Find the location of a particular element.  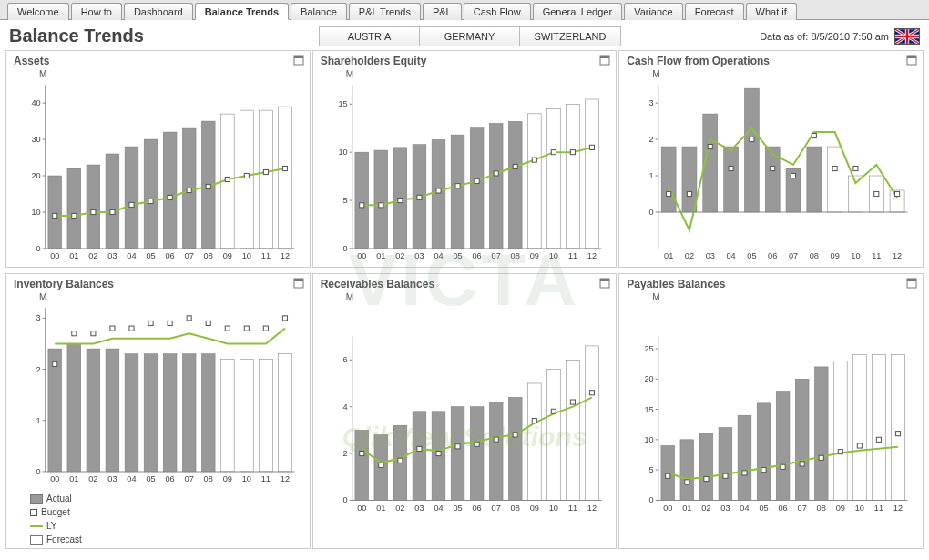

panel-title: Assets is located at coordinates (158, 61).